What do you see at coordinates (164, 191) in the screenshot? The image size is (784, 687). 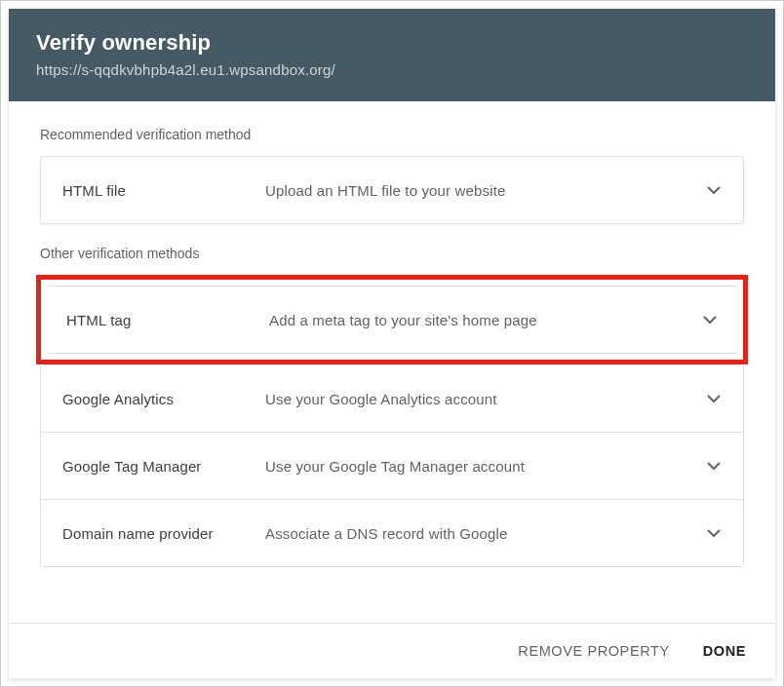 I see `method-name: HTML file` at bounding box center [164, 191].